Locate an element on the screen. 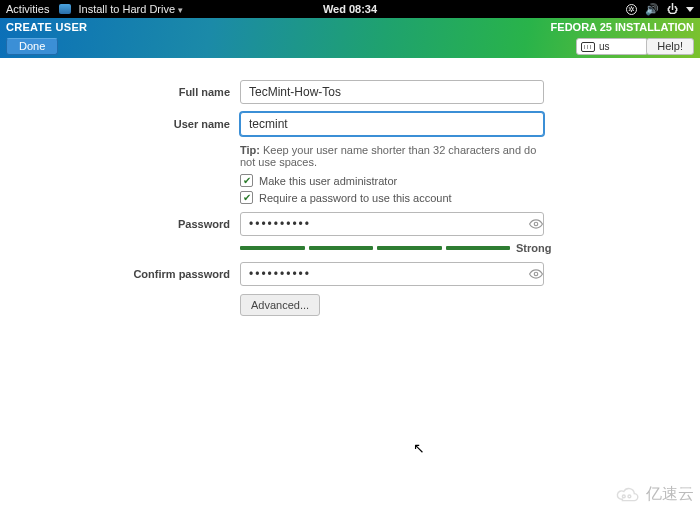  volume-icon: 🔊 is located at coordinates (652, 10).